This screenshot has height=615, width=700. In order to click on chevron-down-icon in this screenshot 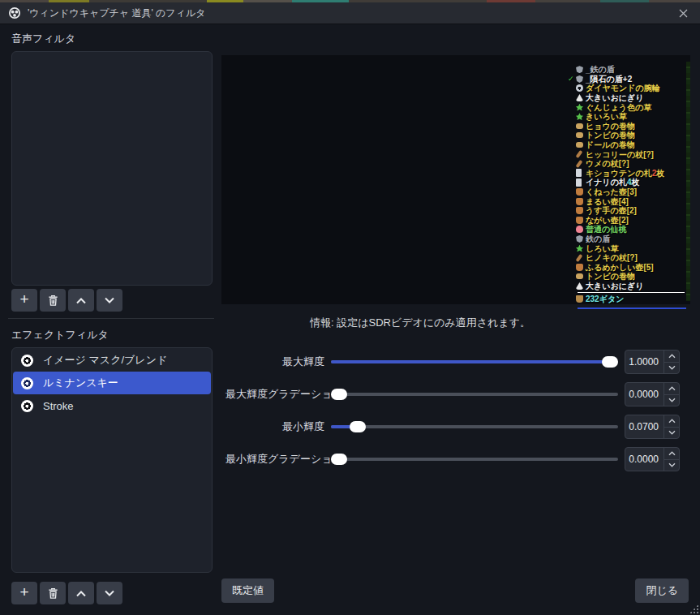, I will do `click(110, 594)`.